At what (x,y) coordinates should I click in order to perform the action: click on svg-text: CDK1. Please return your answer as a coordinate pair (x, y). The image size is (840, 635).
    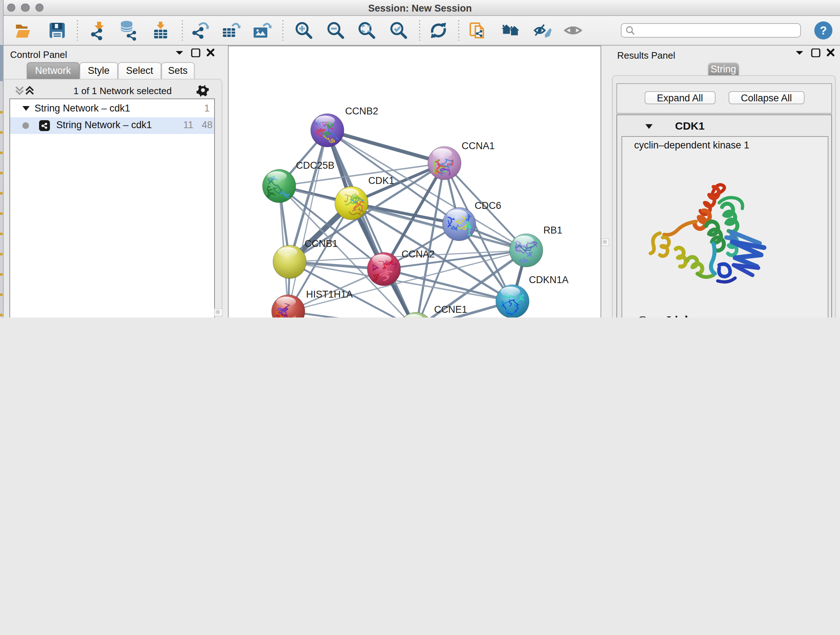
    Looking at the image, I should click on (381, 180).